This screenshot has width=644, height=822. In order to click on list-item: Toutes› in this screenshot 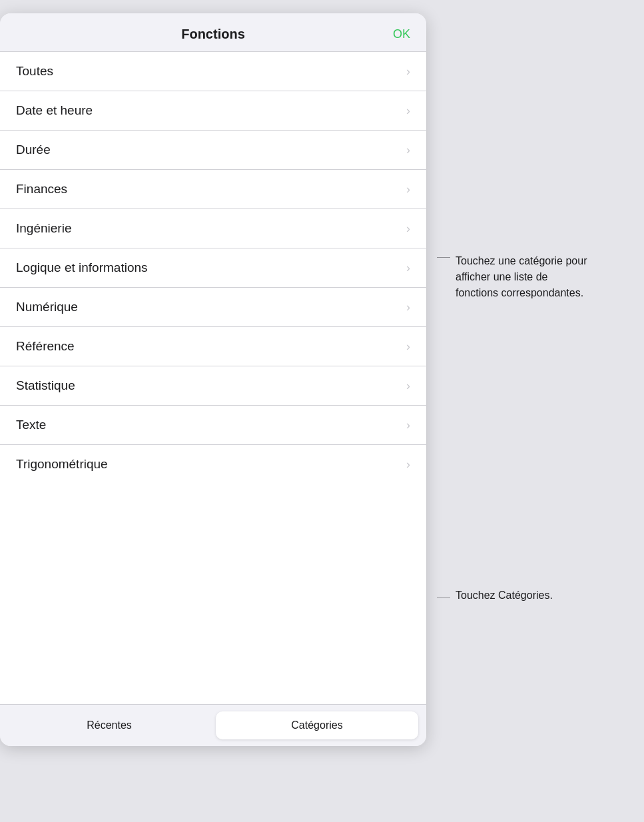, I will do `click(213, 72)`.